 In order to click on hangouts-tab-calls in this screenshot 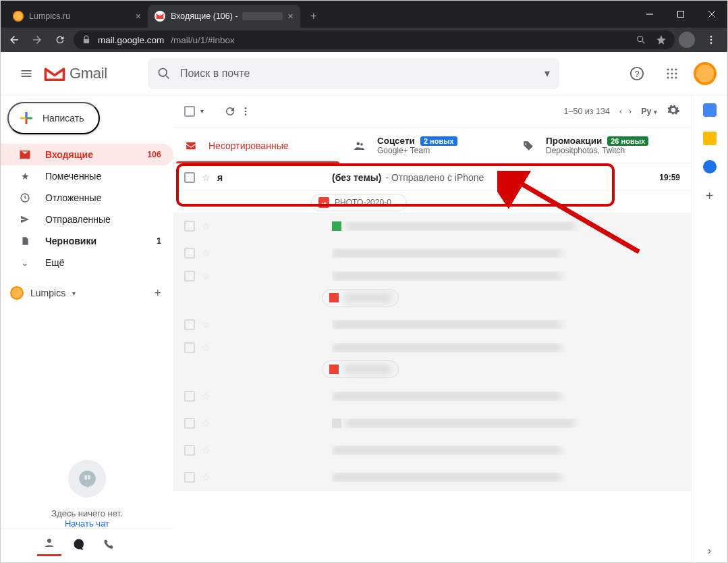, I will do `click(109, 544)`.